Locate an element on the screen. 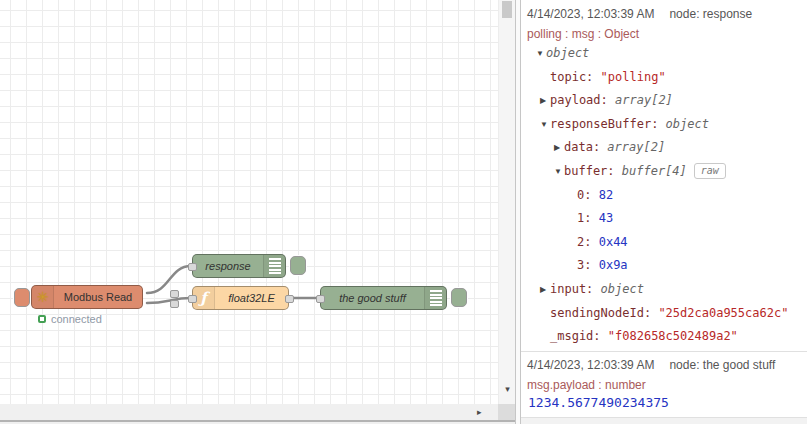 The height and width of the screenshot is (424, 807). vertical-scrollbar-thumb is located at coordinates (507, 10).